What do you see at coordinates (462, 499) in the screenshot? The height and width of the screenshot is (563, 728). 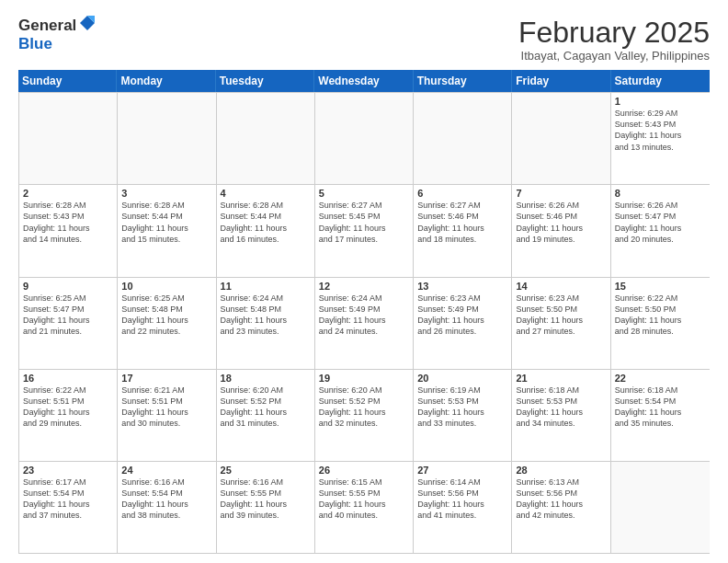 I see `day-info: Sunrise: 6:14 AM Sunset: 5:56 PM Dayligh…` at bounding box center [462, 499].